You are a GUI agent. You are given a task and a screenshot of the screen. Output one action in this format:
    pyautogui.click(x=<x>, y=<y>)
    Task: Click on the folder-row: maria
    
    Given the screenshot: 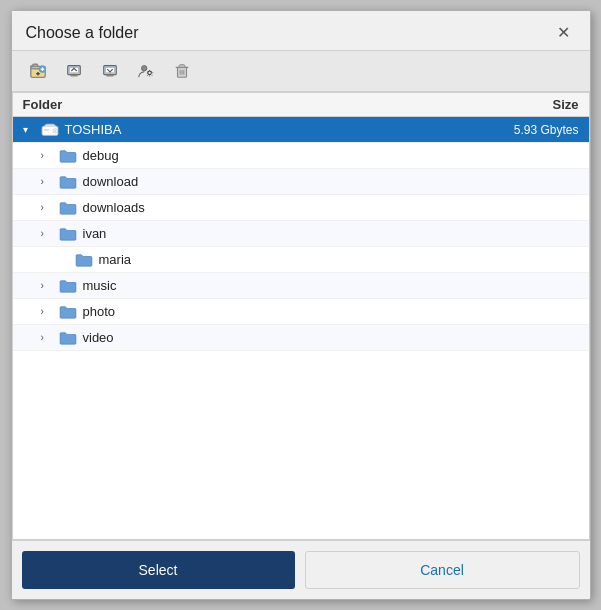 What is the action you would take?
    pyautogui.click(x=301, y=260)
    